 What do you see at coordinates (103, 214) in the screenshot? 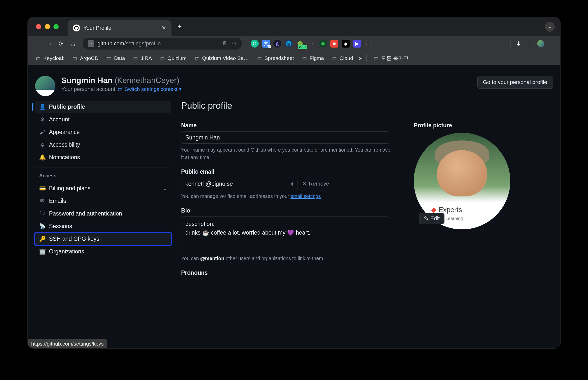
I see `sidebar-item-password: 🛡Password and authentication` at bounding box center [103, 214].